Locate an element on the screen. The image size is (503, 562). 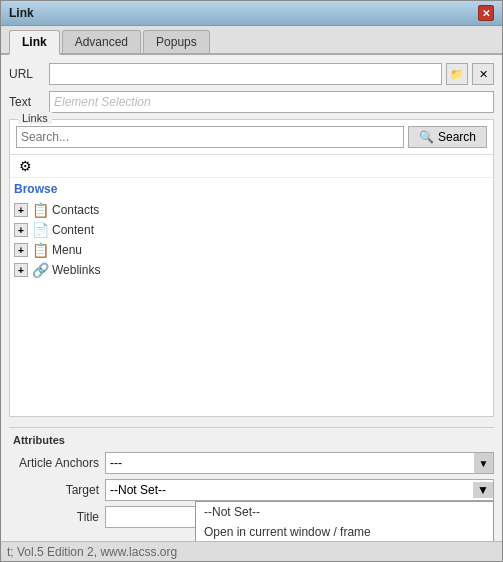
links-section-label: Links is located at coordinates (35, 118).